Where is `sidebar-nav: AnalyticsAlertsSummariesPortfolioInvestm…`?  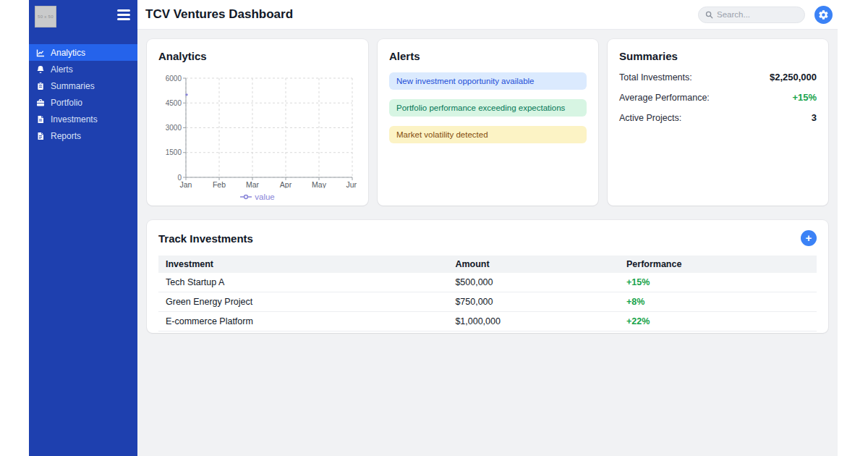
sidebar-nav: AnalyticsAlertsSummariesPortfolioInvestm… is located at coordinates (83, 94).